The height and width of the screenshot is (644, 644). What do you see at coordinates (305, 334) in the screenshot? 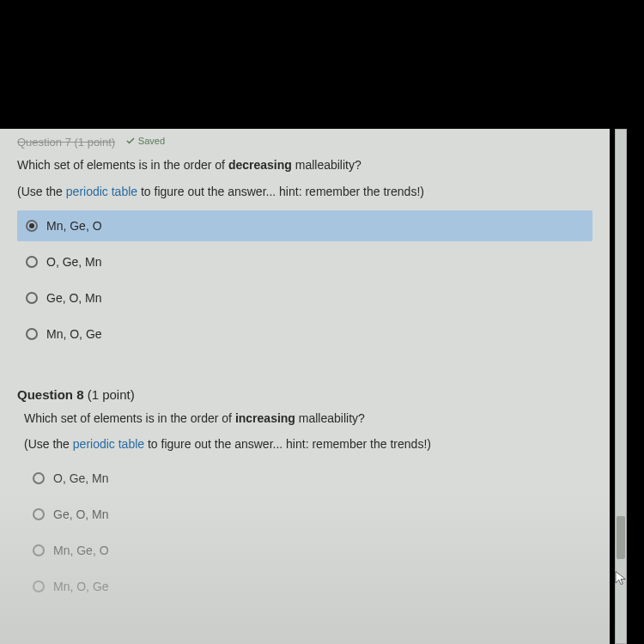
I see `q7-option-d: Mn, O, Ge` at bounding box center [305, 334].